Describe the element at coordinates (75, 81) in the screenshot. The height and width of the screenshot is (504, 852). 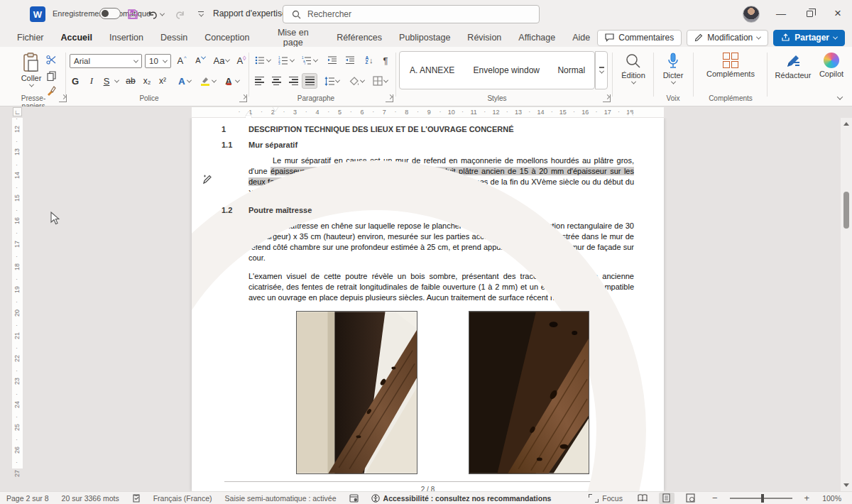
I see `bold-button: G` at that location.